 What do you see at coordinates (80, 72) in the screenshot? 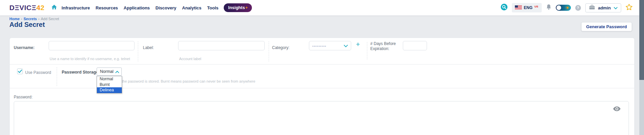
I see `password-storage-label: Password Storage:` at bounding box center [80, 72].